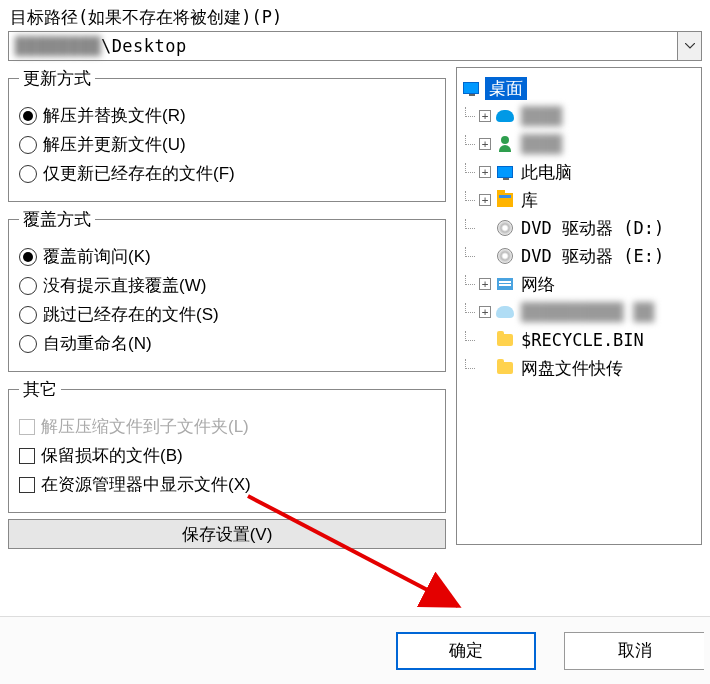 This screenshot has width=710, height=684. Describe the element at coordinates (580, 368) in the screenshot. I see `tree-node: 网盘文件快传` at that location.